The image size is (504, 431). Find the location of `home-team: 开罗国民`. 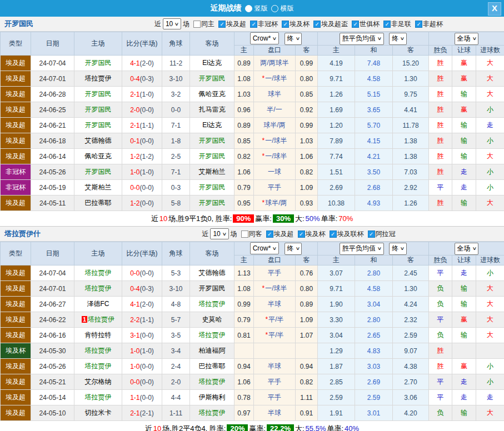

home-team: 开罗国民 is located at coordinates (98, 110).